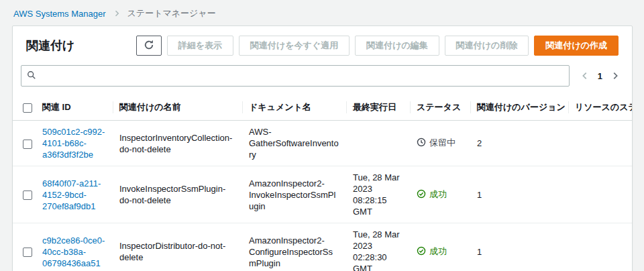  What do you see at coordinates (421, 144) in the screenshot?
I see `clock-icon` at bounding box center [421, 144].